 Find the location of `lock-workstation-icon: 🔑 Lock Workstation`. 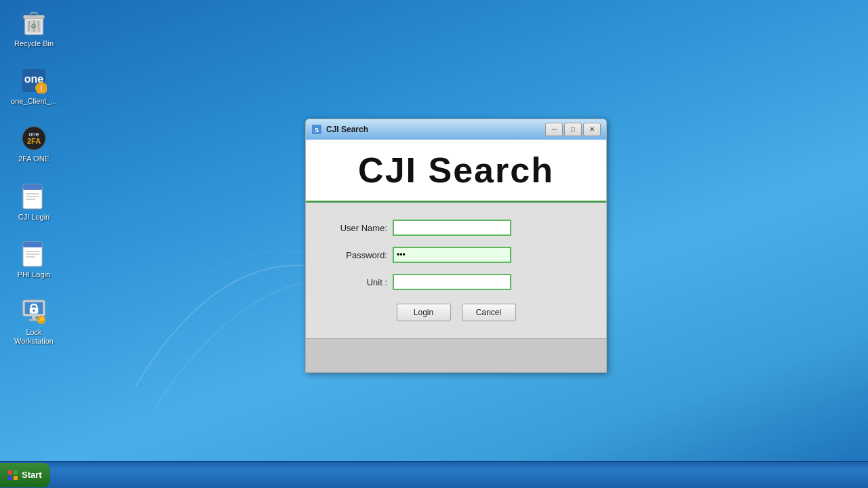

lock-workstation-icon: 🔑 Lock Workstation is located at coordinates (34, 322).